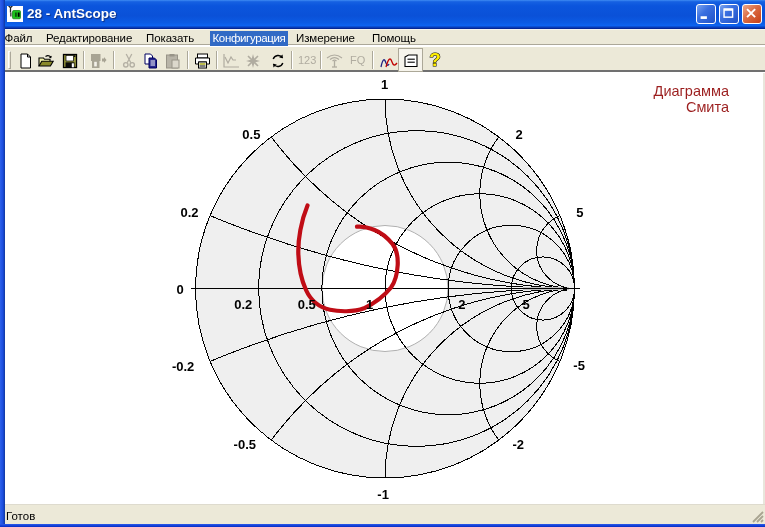 The width and height of the screenshot is (765, 527). Describe the element at coordinates (518, 444) in the screenshot. I see `svg-text: -2` at that location.